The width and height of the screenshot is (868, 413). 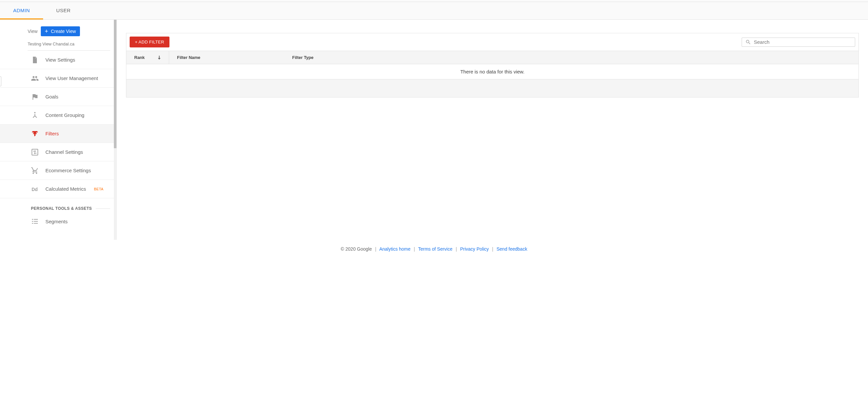 I want to click on footer-link-privacy: Privacy Policy, so click(x=474, y=249).